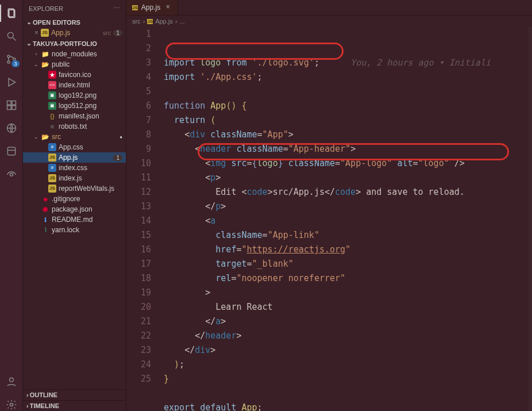  I want to click on codelens: You, 2 hours ago • Initiali, so click(421, 63).